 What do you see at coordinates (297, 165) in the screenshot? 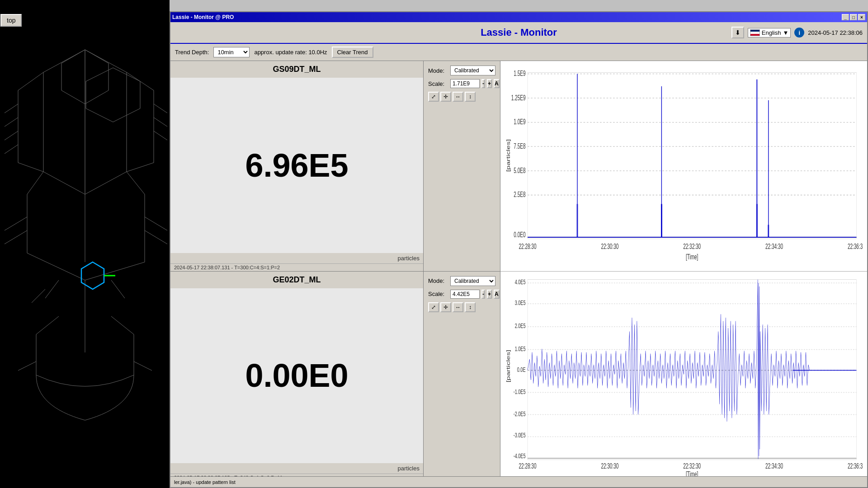
I see `sensor1-value-area: 6.96E5` at bounding box center [297, 165].